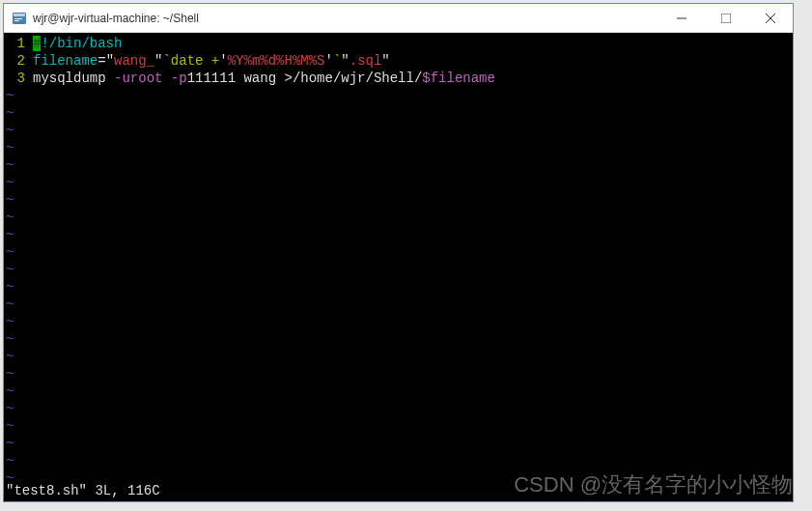 This screenshot has width=812, height=511. What do you see at coordinates (83, 491) in the screenshot?
I see `vim-status: "test8.sh" 3L, 116C` at bounding box center [83, 491].